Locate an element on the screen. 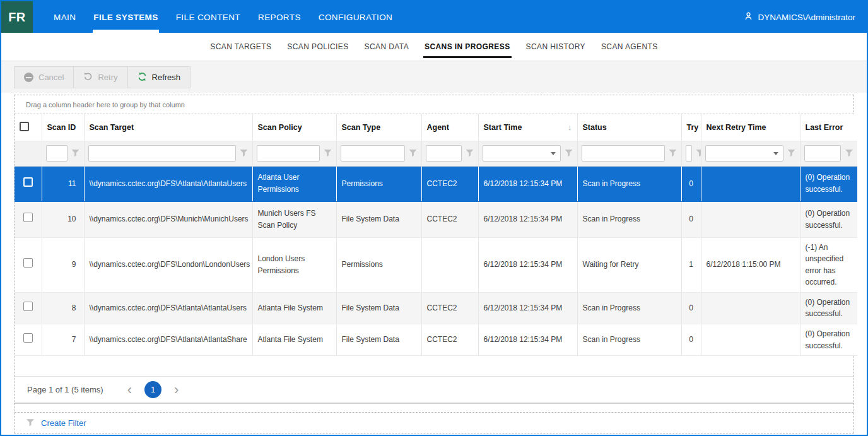 The image size is (868, 436). cell-scan-id: 11 is located at coordinates (63, 184).